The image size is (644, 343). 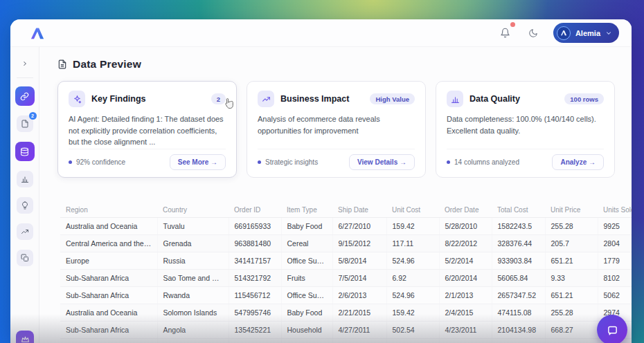 I want to click on avatar, so click(x=564, y=33).